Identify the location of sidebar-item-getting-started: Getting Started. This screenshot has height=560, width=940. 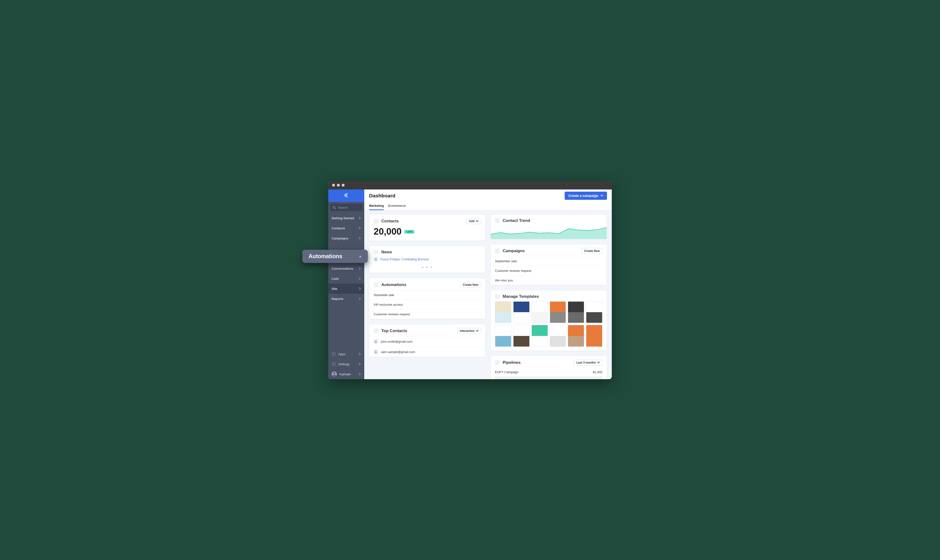
(346, 218).